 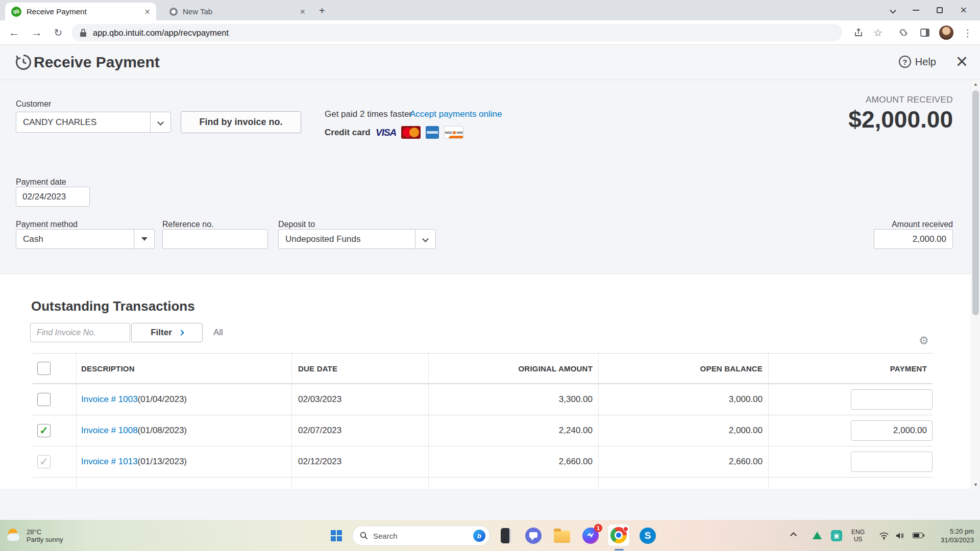 I want to click on window-close-button: ×, so click(x=964, y=10).